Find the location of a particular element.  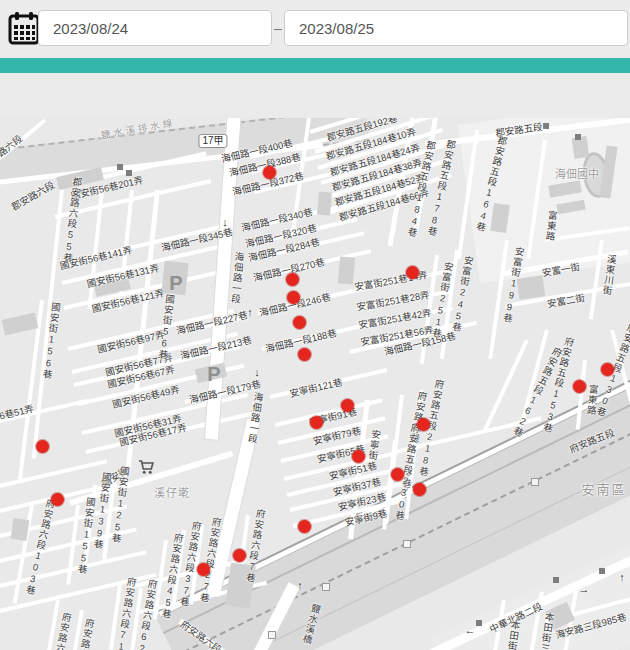

sub-toolbar is located at coordinates (315, 96).